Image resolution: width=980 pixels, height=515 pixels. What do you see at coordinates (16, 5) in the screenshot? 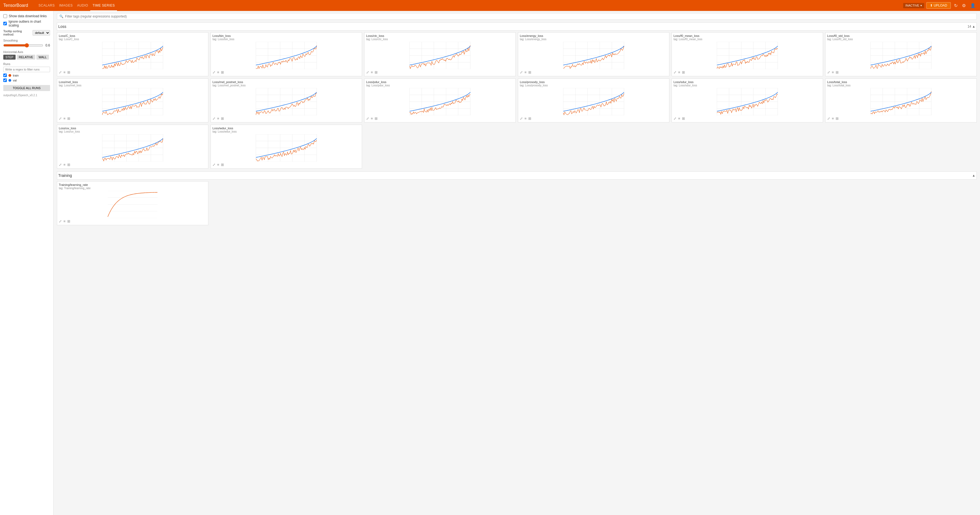
I see `brand-logo: TensorBoard` at bounding box center [16, 5].